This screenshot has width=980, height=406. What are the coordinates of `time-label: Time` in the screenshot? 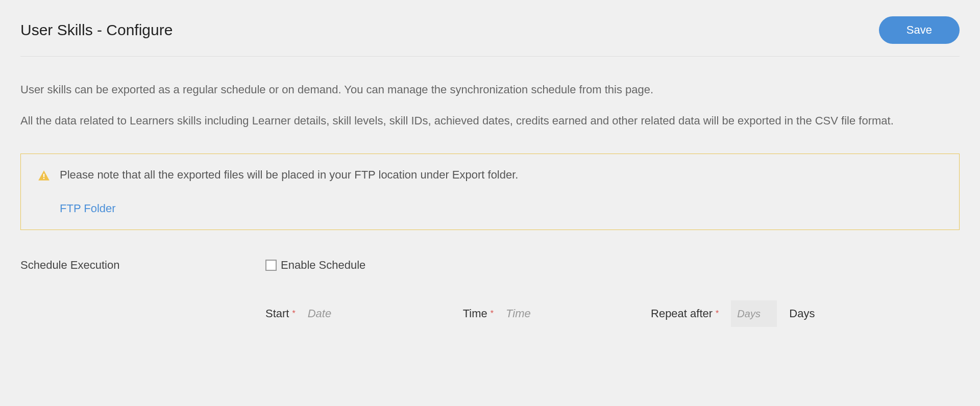 It's located at (475, 314).